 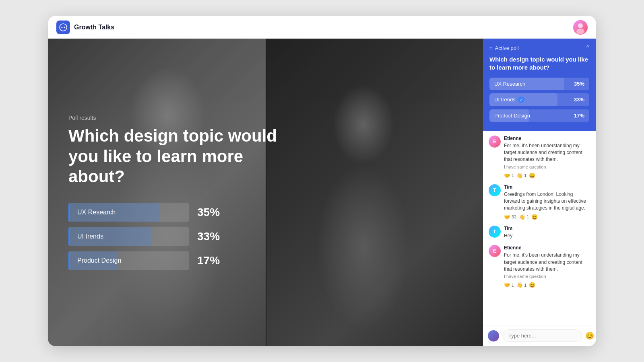 I want to click on poll-option-label: Product Design, so click(x=99, y=261).